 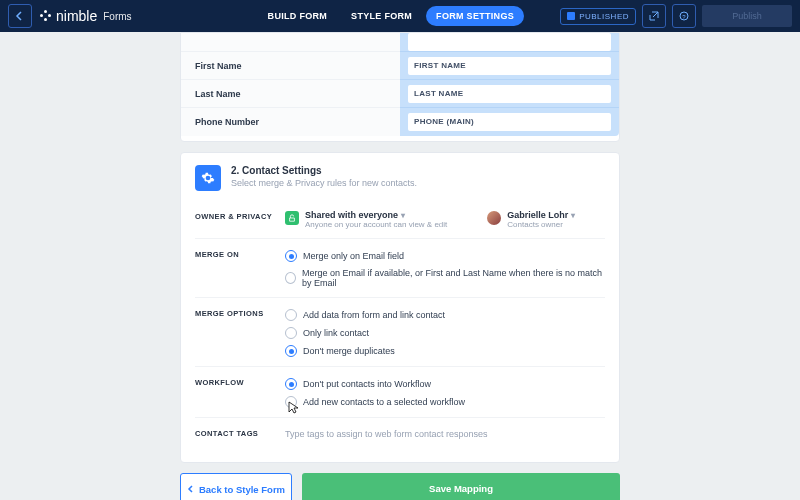 I want to click on unlocked-icon, so click(x=292, y=218).